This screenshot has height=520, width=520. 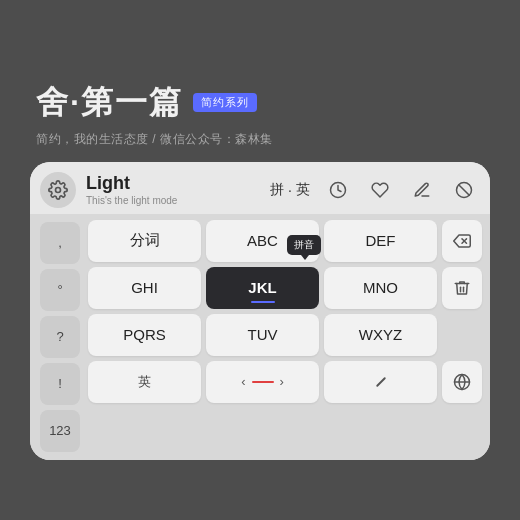 I want to click on arrow-group: ‹ ›, so click(x=262, y=382).